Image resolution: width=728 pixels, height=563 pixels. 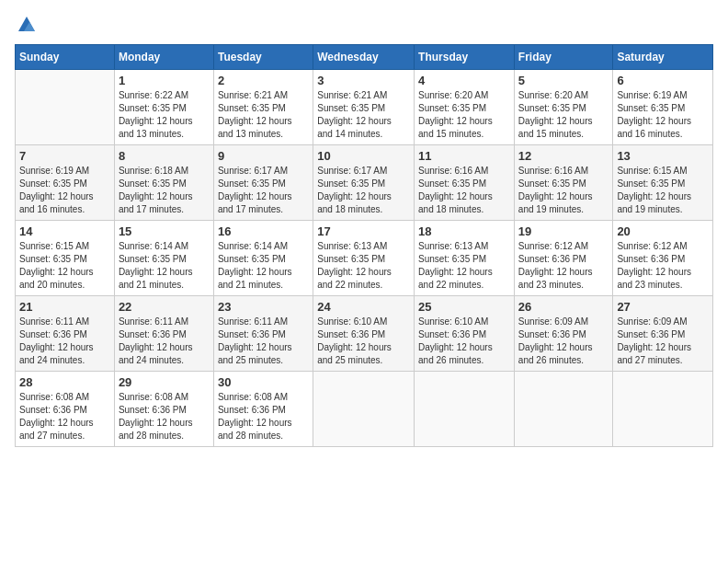 What do you see at coordinates (464, 81) in the screenshot?
I see `day-number: 4` at bounding box center [464, 81].